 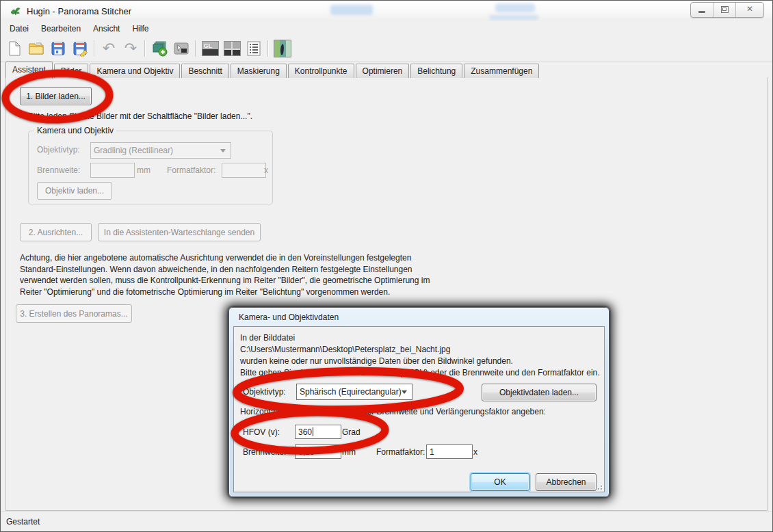 I want to click on load-lens-button: Objektiv laden..., so click(x=75, y=191).